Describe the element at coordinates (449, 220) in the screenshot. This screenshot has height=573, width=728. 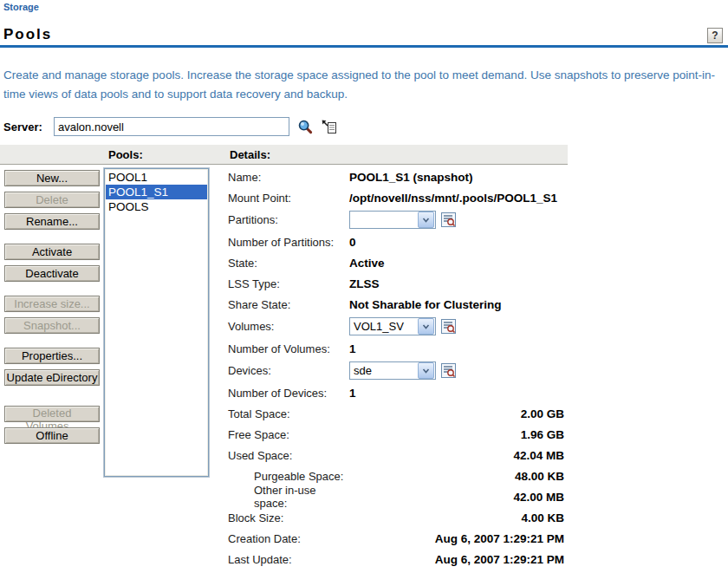
I see `partitions-details-browse-icon` at that location.